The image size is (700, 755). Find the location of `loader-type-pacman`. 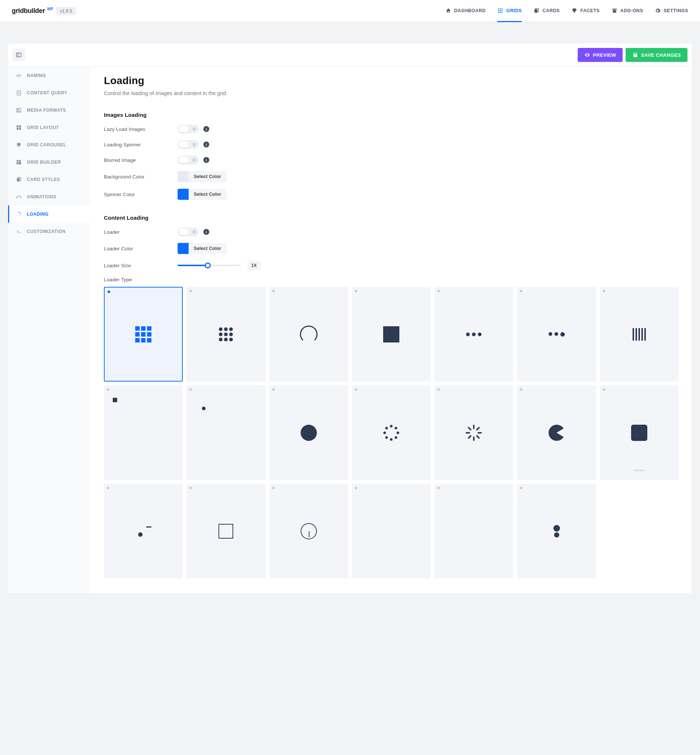

loader-type-pacman is located at coordinates (556, 432).